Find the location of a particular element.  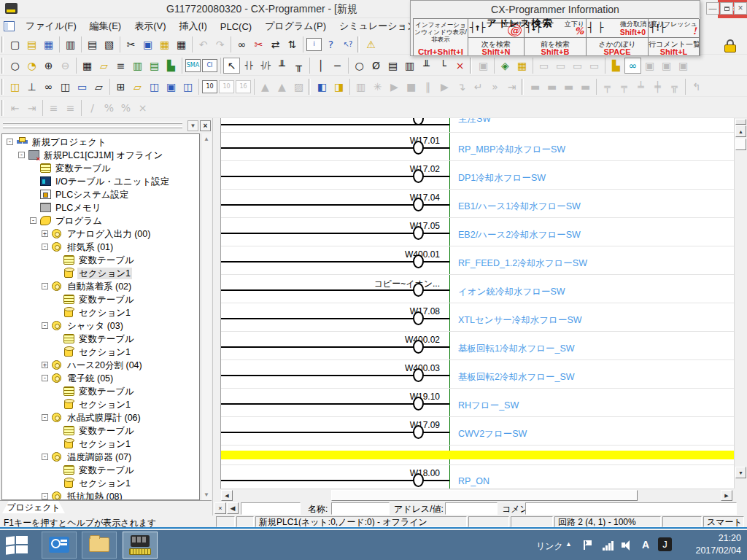

tree-item-label: 排気系 (01) is located at coordinates (90, 247).